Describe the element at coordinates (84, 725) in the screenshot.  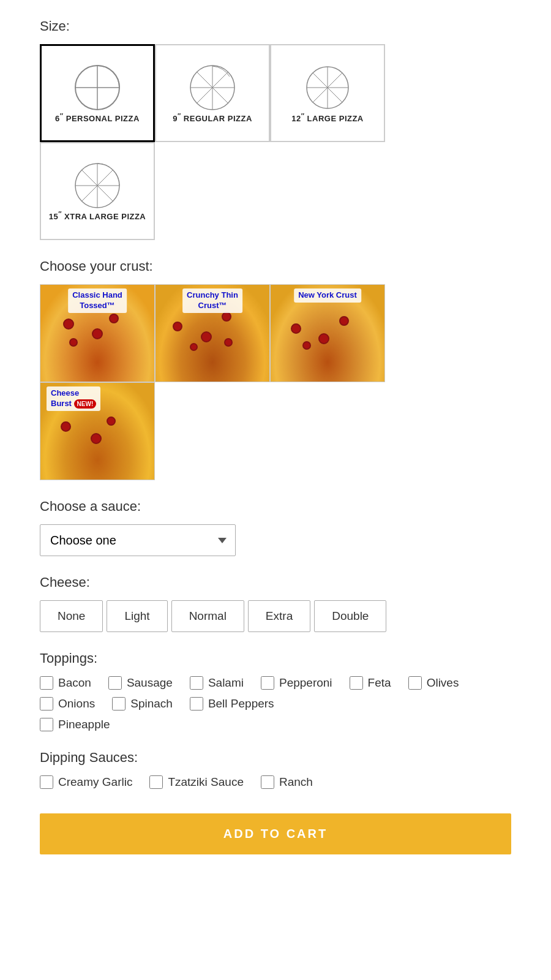
I see `topping-label-pineapple: Pineapple` at that location.